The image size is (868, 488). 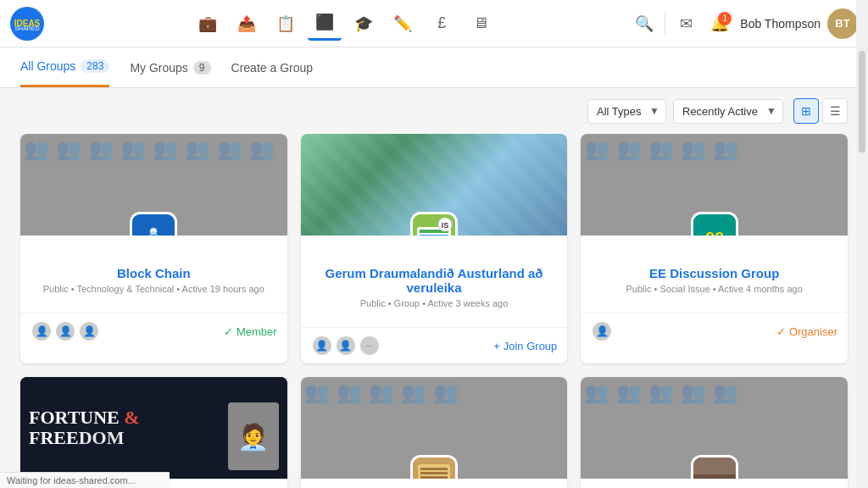 I want to click on create-group-link: Create a Group, so click(x=273, y=68).